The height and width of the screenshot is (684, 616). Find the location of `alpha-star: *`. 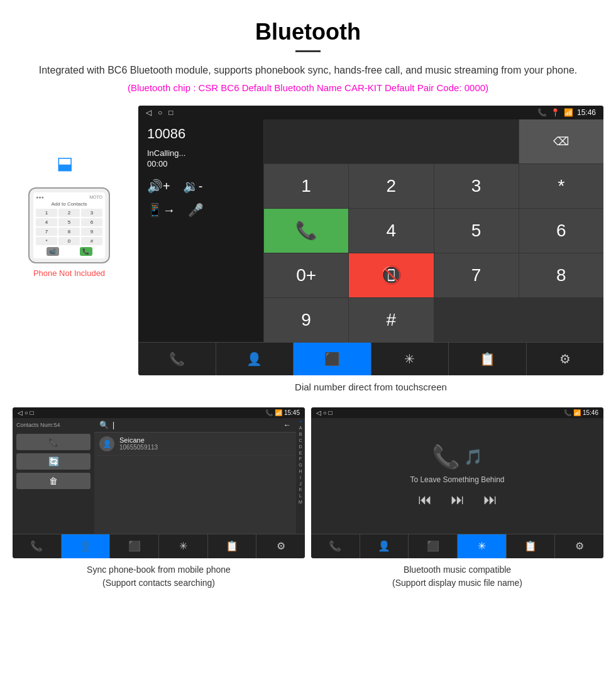

alpha-star: * is located at coordinates (300, 422).